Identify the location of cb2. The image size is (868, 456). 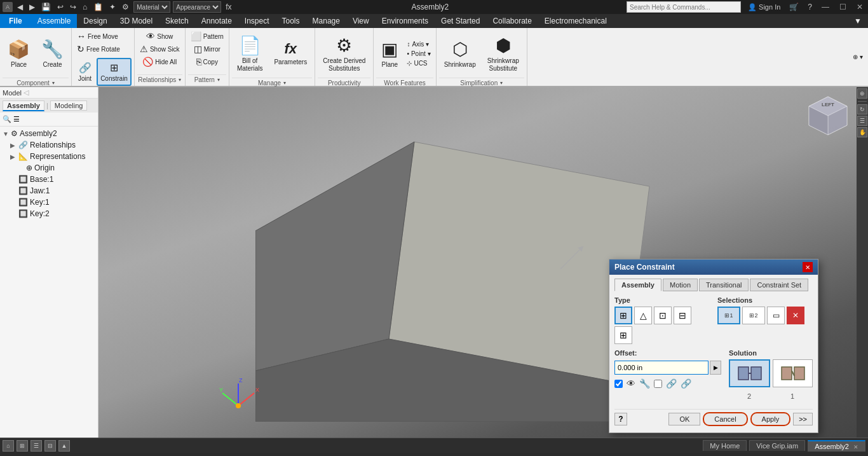
(658, 384).